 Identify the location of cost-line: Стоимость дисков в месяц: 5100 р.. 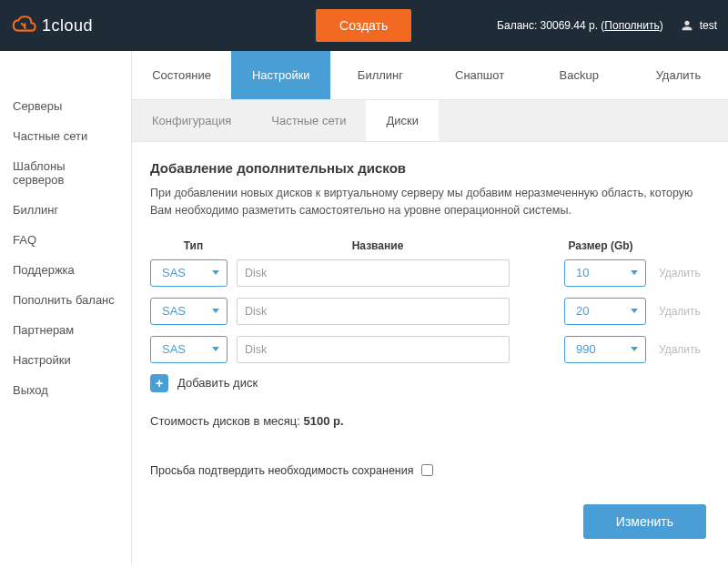
(430, 421).